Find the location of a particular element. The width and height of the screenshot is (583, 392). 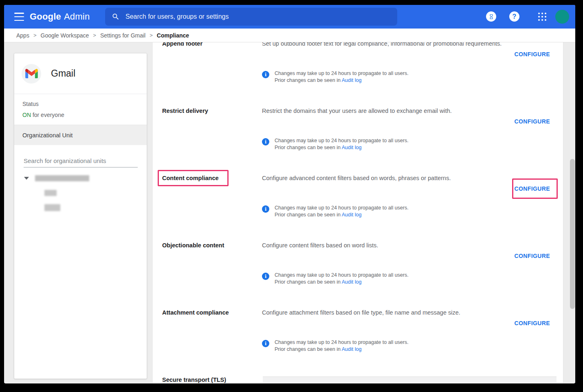

status-label: Status is located at coordinates (81, 104).